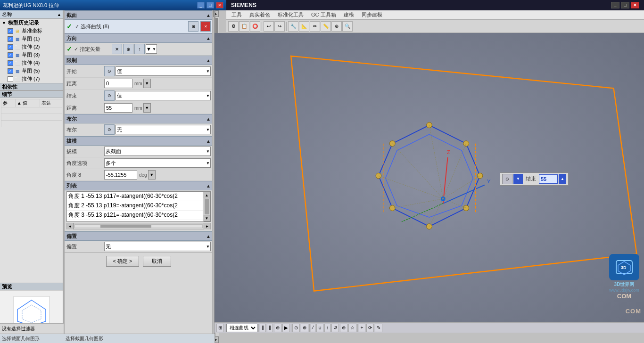  What do you see at coordinates (32, 79) in the screenshot?
I see `tree-item-extrude7: ⬜ 拉伸 (7)` at bounding box center [32, 79].